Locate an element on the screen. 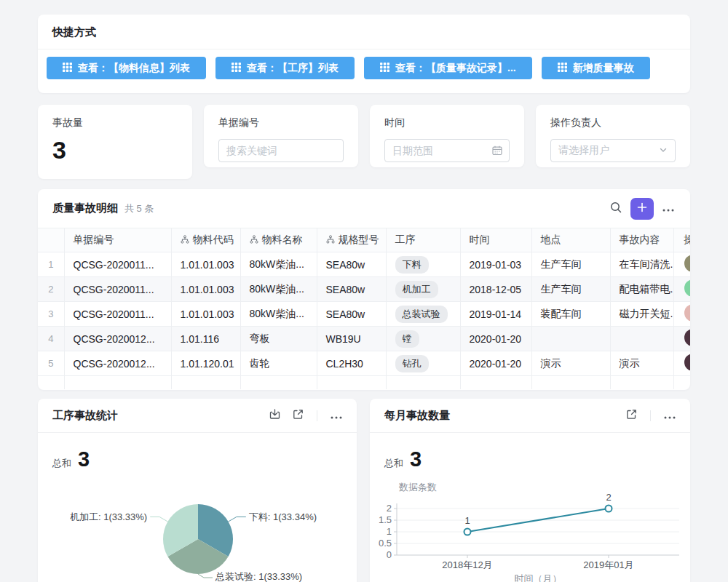 The height and width of the screenshot is (582, 728). shortcut-button-process-list: 查看：【工序】列表 is located at coordinates (285, 68).